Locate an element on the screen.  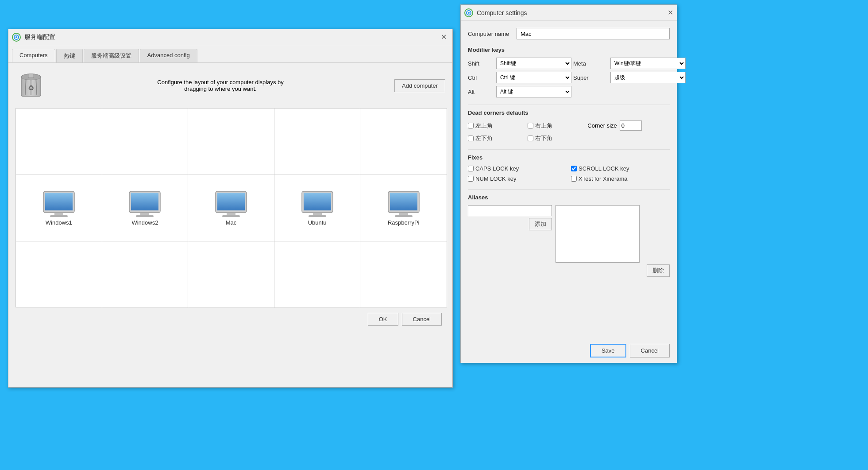
top-left-corner-checkbox is located at coordinates (471, 126).